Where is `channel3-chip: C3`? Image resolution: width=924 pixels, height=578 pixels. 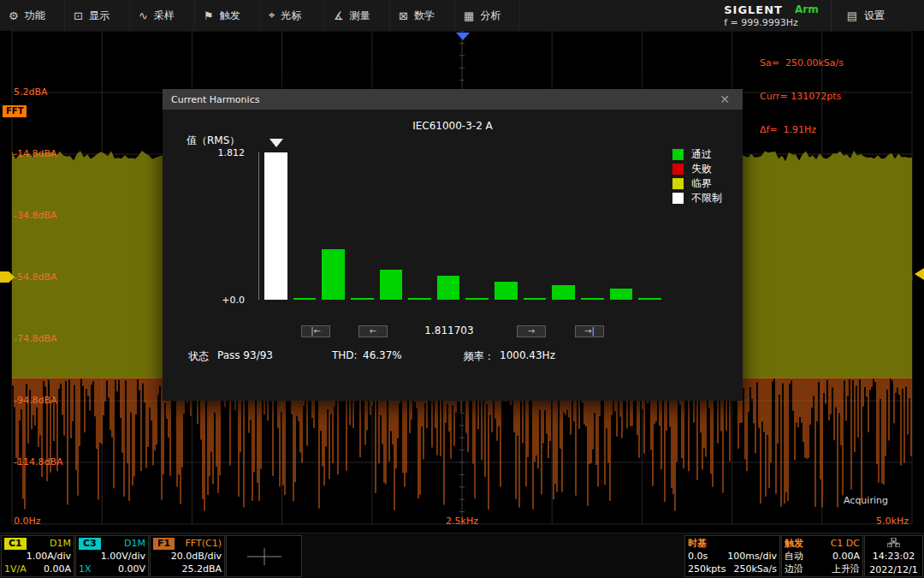
channel3-chip: C3 is located at coordinates (90, 544).